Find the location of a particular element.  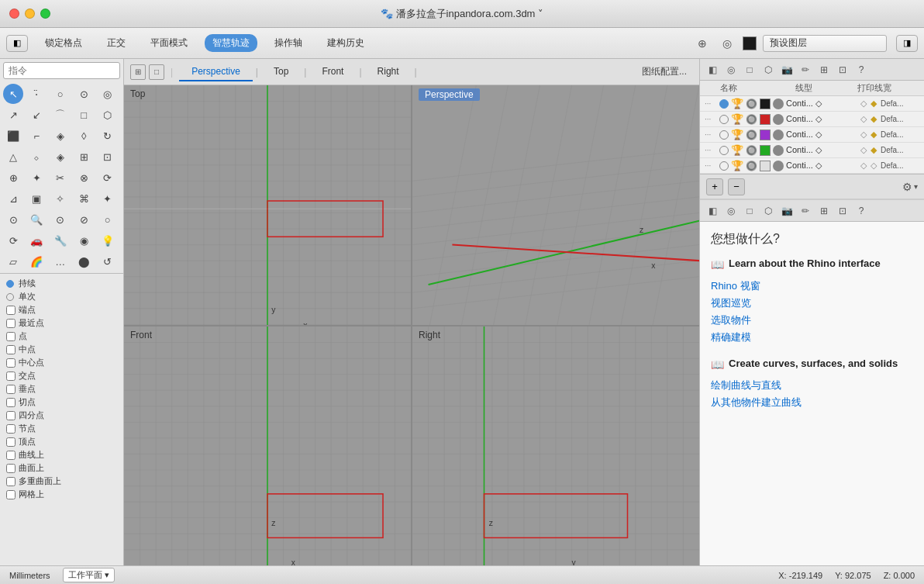

snap-center: 中心点 is located at coordinates (62, 363).